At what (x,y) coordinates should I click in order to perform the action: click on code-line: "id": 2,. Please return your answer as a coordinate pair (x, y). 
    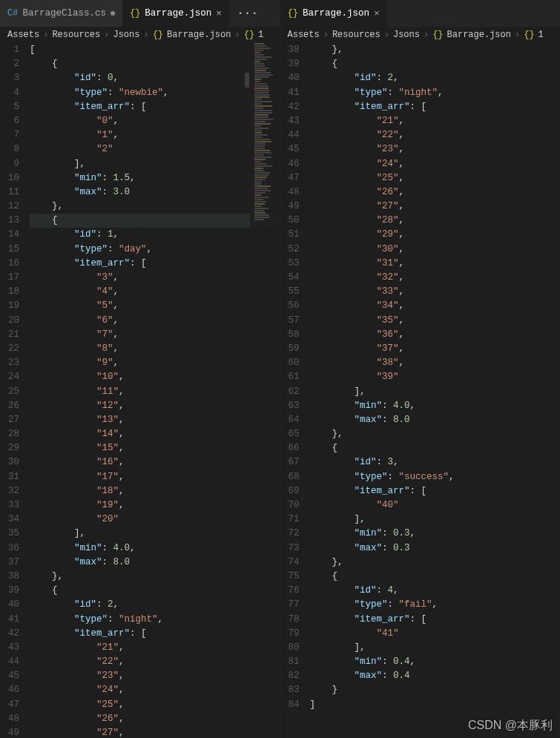
    Looking at the image, I should click on (154, 605).